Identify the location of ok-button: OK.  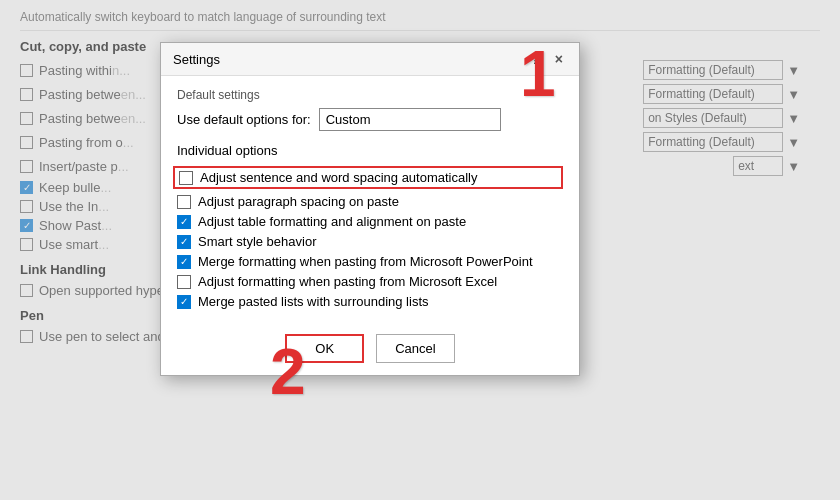
(324, 348).